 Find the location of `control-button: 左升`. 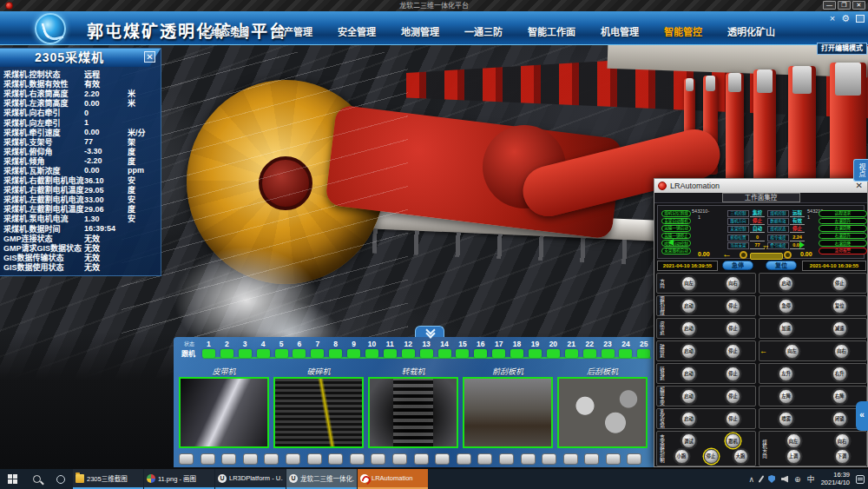

control-button: 左升 is located at coordinates (786, 373).